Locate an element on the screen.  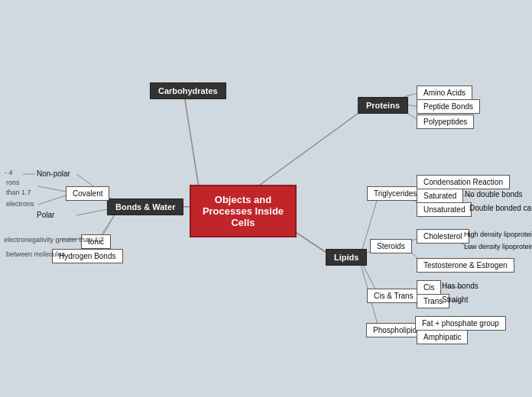
amino-acids-label: Amino Acids is located at coordinates (445, 93).